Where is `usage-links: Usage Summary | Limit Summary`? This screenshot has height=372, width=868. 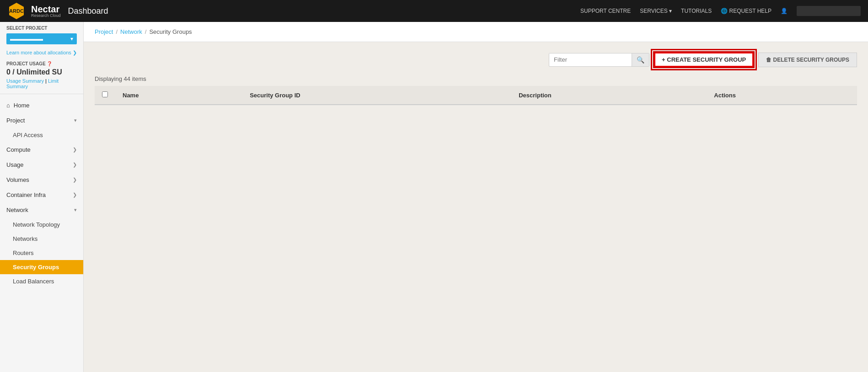 usage-links: Usage Summary | Limit Summary is located at coordinates (42, 84).